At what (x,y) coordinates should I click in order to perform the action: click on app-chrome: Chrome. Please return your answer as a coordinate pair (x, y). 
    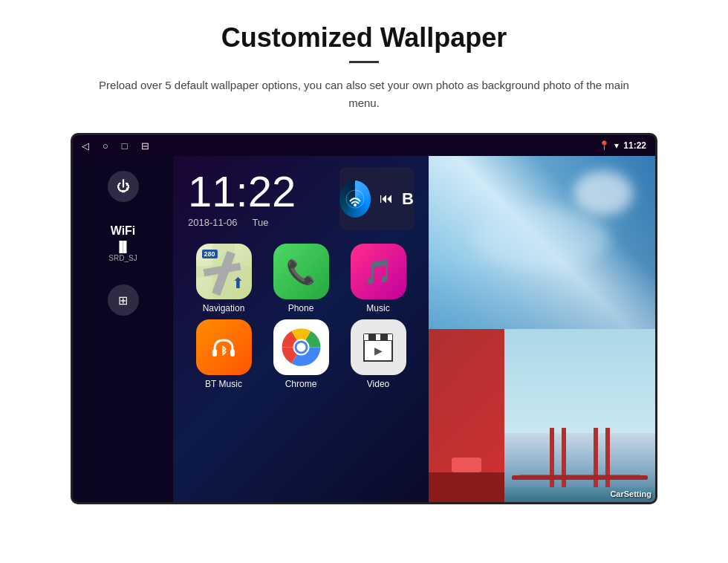
    Looking at the image, I should click on (301, 354).